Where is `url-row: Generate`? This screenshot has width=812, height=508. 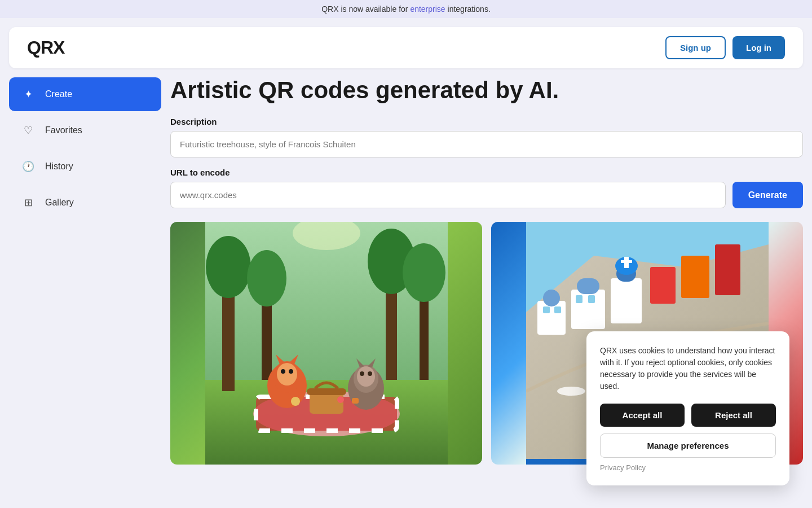 url-row: Generate is located at coordinates (487, 195).